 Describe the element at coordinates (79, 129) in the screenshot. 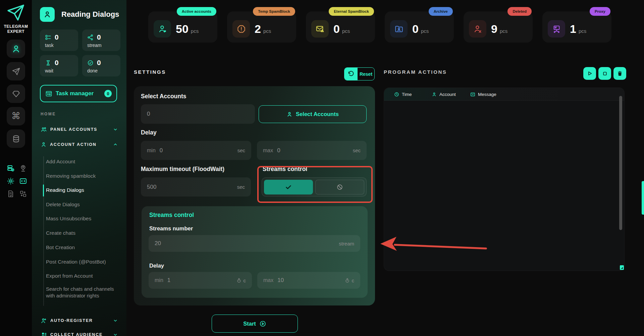

I see `nav-panel-accounts: PANEL ACCOUNTS` at that location.